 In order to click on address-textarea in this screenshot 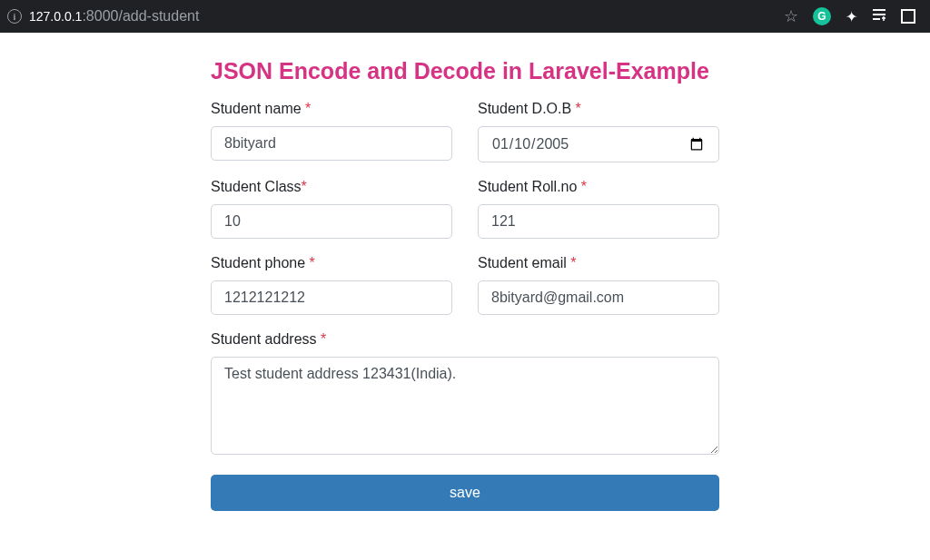, I will do `click(465, 406)`.